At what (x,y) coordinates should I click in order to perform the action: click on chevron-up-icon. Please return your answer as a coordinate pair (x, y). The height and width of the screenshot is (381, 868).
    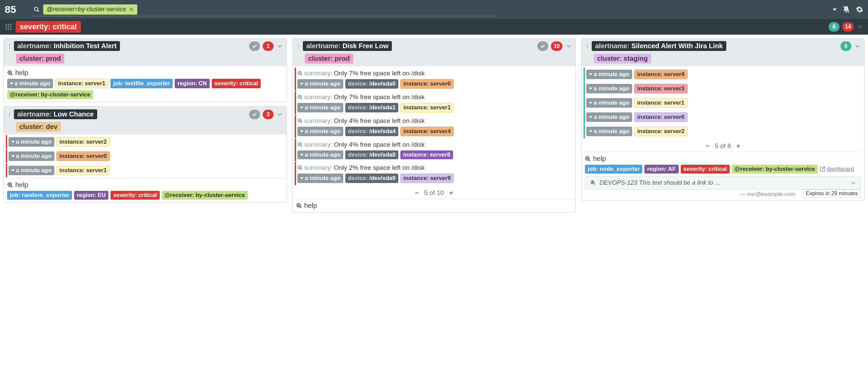
    Looking at the image, I should click on (853, 183).